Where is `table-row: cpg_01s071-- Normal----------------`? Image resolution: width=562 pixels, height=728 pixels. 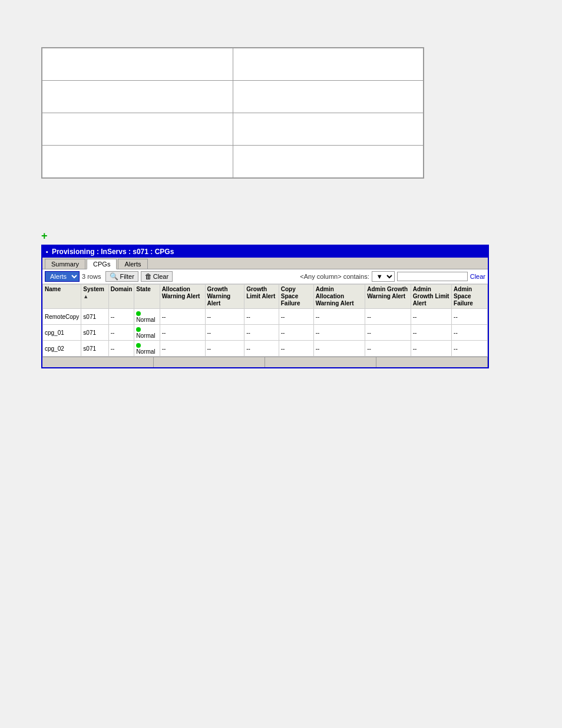 table-row: cpg_01s071-- Normal---------------- is located at coordinates (265, 332).